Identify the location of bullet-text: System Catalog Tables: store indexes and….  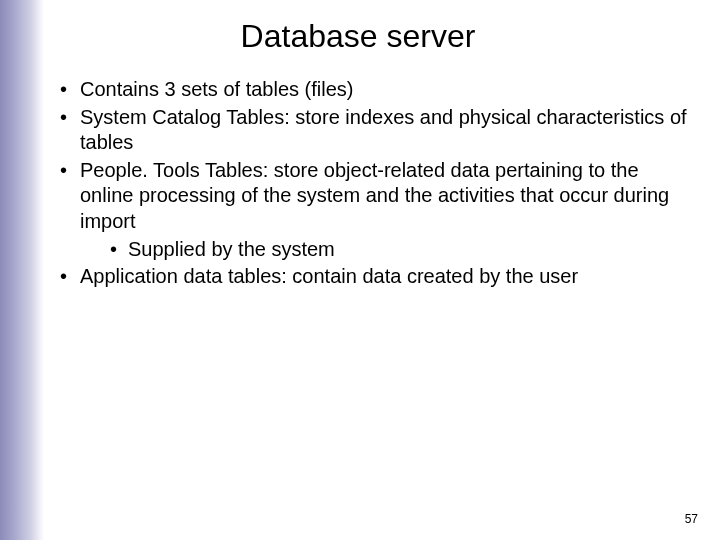
(384, 130).